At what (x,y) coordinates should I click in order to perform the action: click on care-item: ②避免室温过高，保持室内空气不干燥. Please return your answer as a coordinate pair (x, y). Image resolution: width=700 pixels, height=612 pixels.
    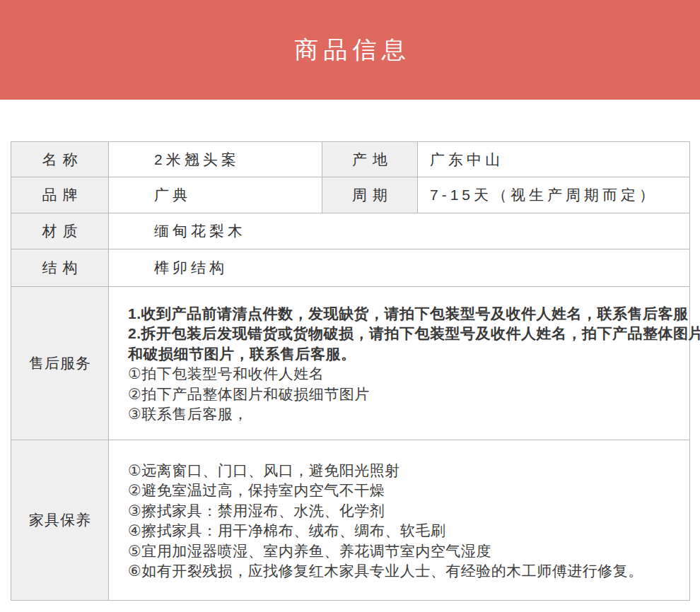
    Looking at the image, I should click on (403, 490).